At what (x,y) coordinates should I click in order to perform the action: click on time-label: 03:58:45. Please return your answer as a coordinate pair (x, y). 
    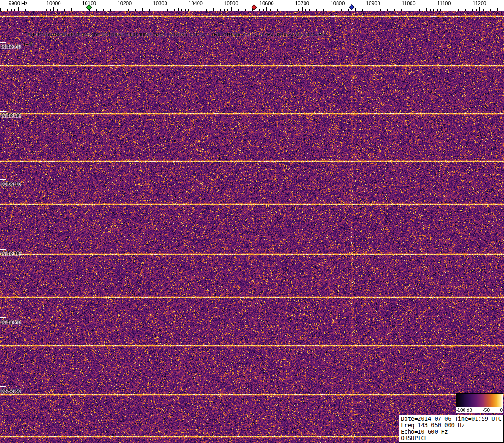
    Looking at the image, I should click on (11, 323).